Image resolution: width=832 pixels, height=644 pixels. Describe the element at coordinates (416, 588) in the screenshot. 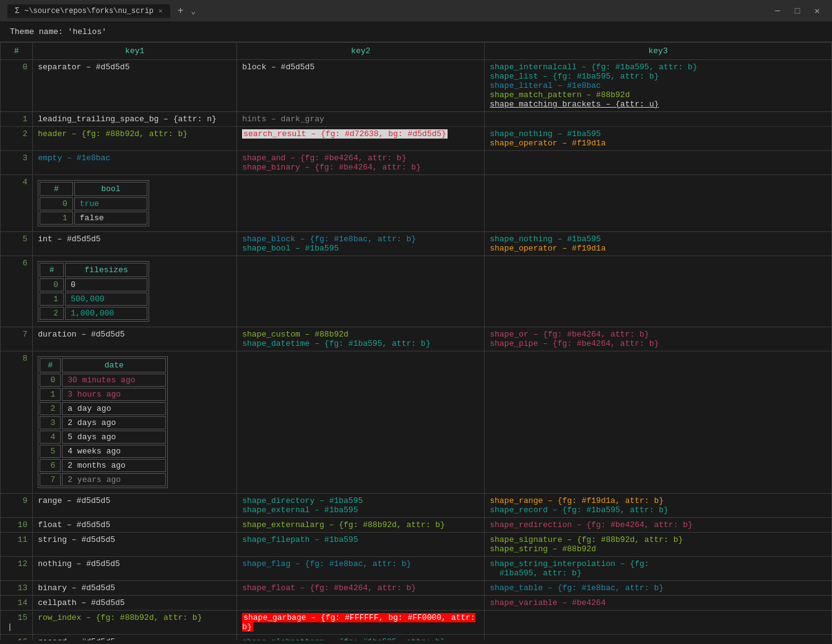

I see `table-row: 13 binary – #d5d5d5 shape_float – {fg: #…` at that location.